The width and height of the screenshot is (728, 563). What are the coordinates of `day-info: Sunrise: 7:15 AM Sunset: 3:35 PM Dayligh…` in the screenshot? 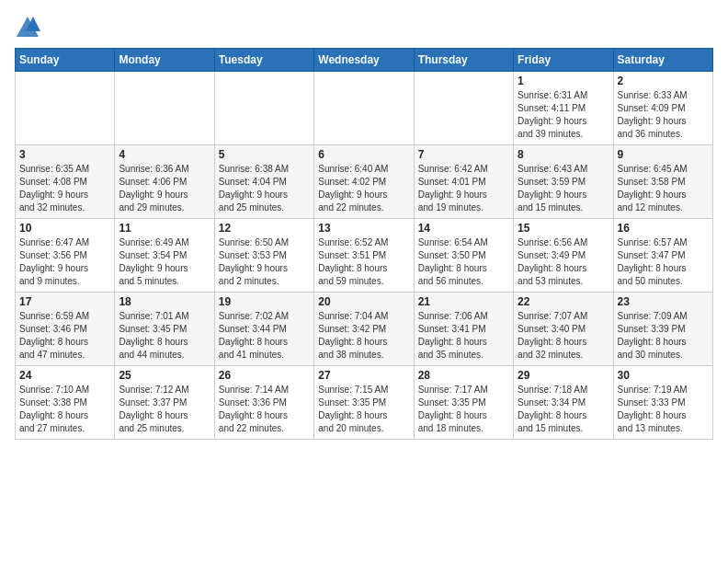 It's located at (364, 409).